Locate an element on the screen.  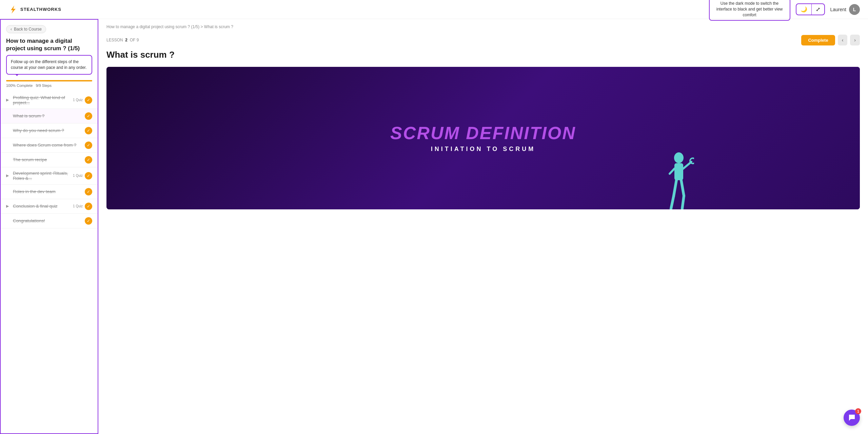
lesson-label: Where does Scrum come from ? is located at coordinates (49, 145).